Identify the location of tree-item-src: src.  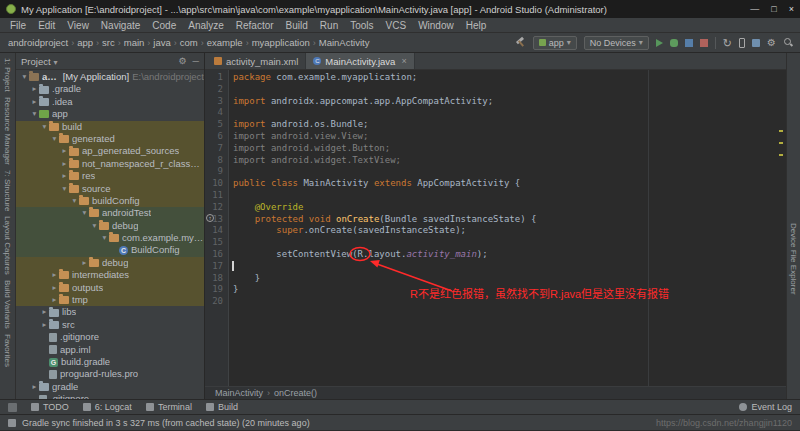
(110, 325).